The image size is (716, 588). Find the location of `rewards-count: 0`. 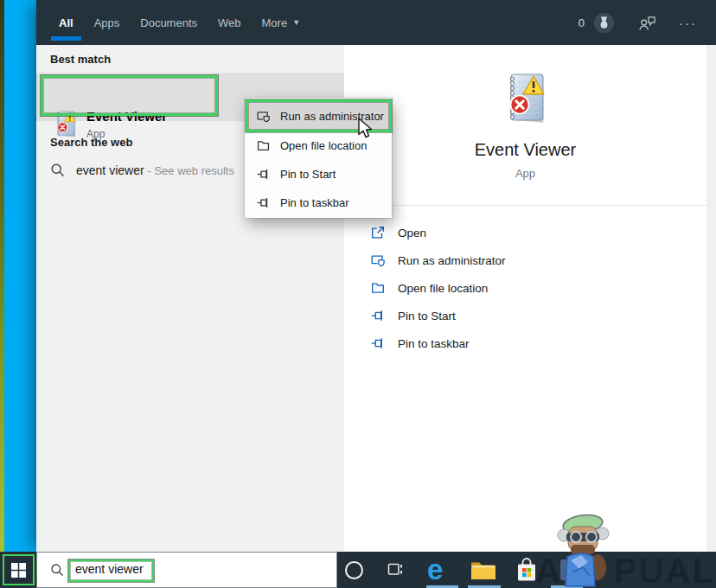

rewards-count: 0 is located at coordinates (581, 22).